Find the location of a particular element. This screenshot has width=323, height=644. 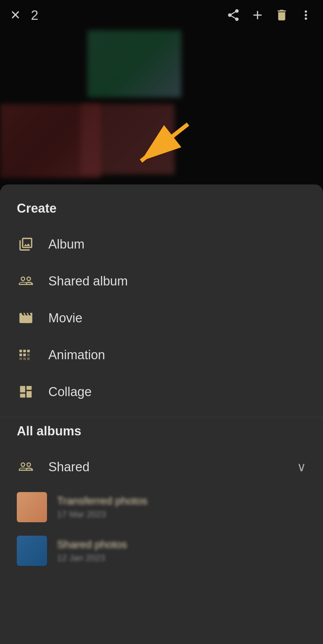

top-bar-right is located at coordinates (270, 15).